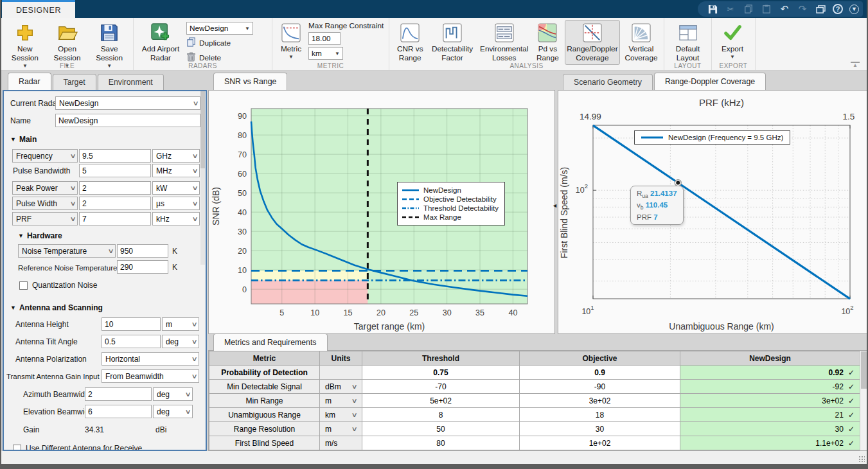 The width and height of the screenshot is (868, 469). I want to click on frequency-input, so click(115, 155).